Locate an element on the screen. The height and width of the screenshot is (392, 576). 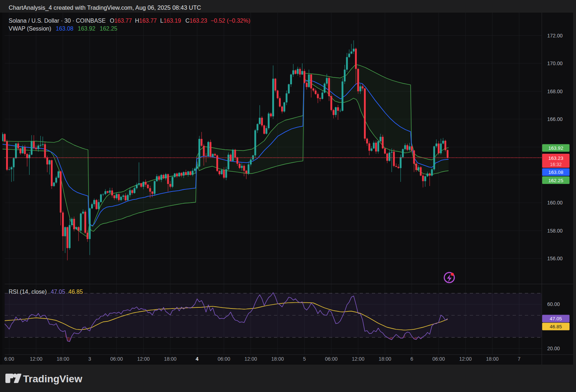
svg-text: 163.23 is located at coordinates (556, 158).